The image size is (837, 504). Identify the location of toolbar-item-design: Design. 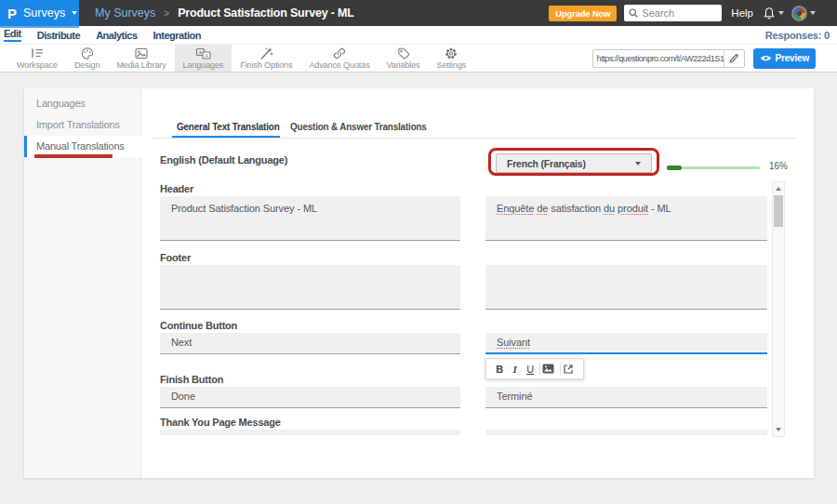
(87, 58).